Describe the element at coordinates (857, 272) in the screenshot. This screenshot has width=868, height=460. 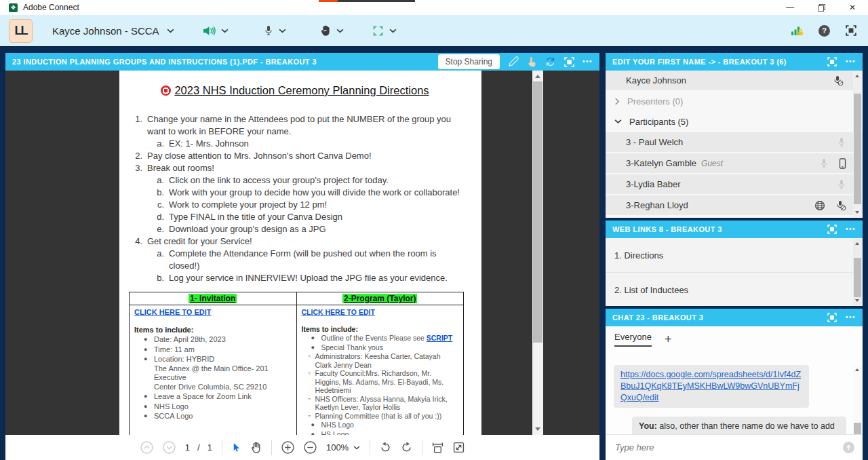
I see `weblinks-scrollbar` at that location.